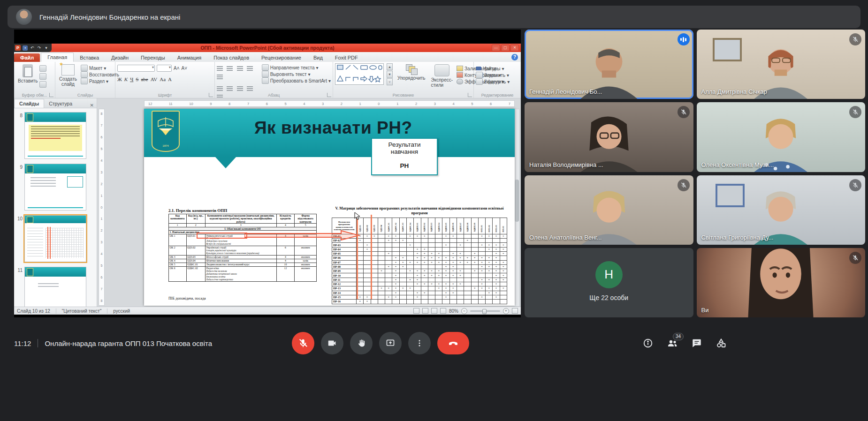  I want to click on tab-design: Дизайн, so click(120, 58).